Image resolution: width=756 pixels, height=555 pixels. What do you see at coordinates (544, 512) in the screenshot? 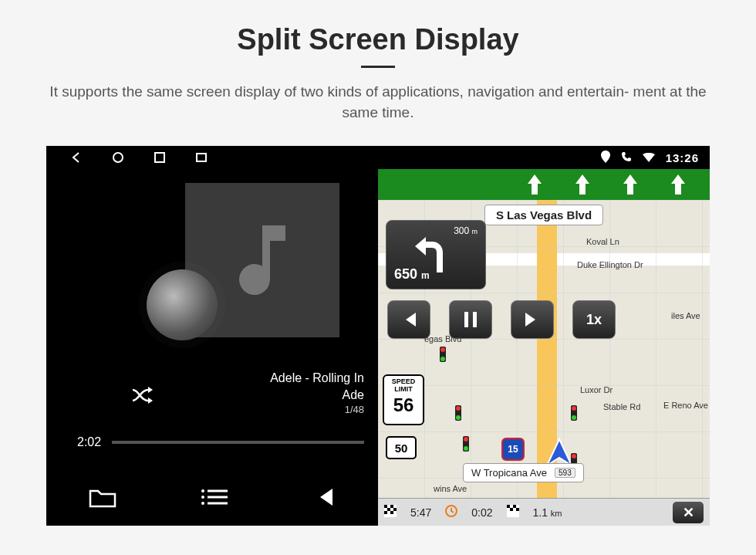
I see `nav-bottom-bar: 5:47 0:02 1.1 km ✕` at bounding box center [544, 512].